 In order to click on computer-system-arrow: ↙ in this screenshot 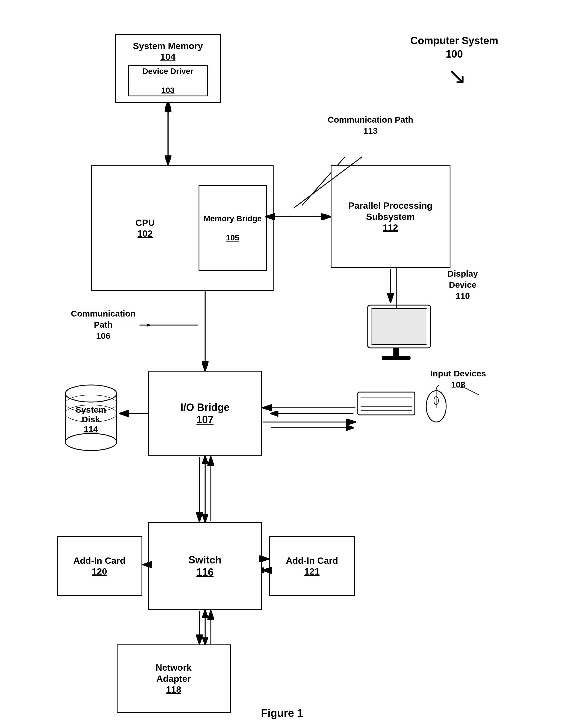, I will do `click(457, 76)`.